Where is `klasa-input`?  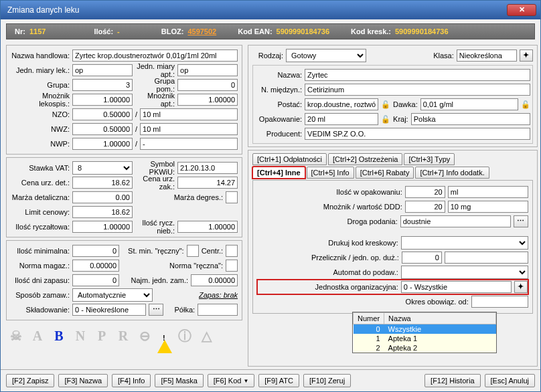 klasa-input is located at coordinates (487, 56).